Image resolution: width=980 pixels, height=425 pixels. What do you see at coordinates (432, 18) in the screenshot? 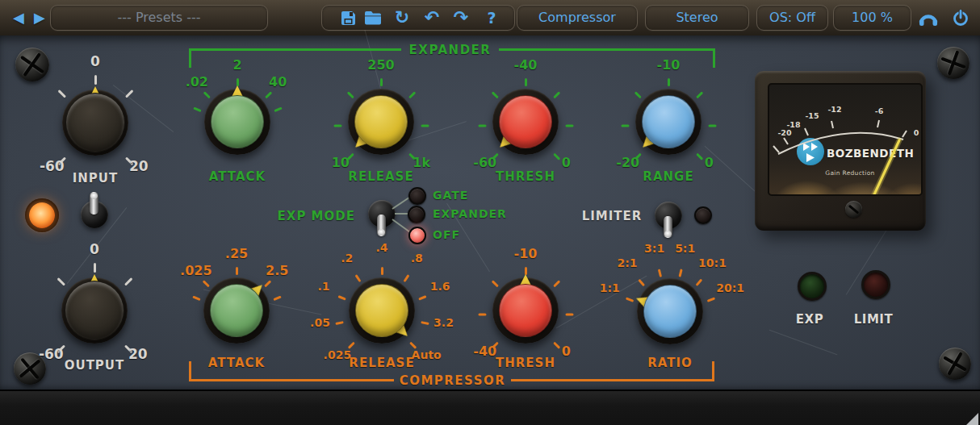
I see `undo-button: ↶` at bounding box center [432, 18].